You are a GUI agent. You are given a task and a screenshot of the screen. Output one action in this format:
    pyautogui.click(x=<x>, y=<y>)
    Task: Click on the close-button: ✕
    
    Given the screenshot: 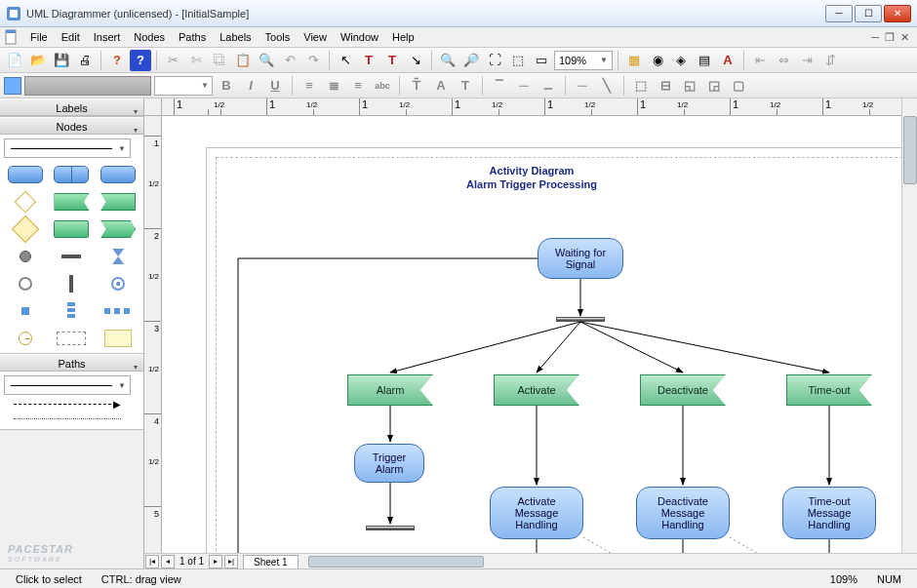 What is the action you would take?
    pyautogui.click(x=897, y=14)
    